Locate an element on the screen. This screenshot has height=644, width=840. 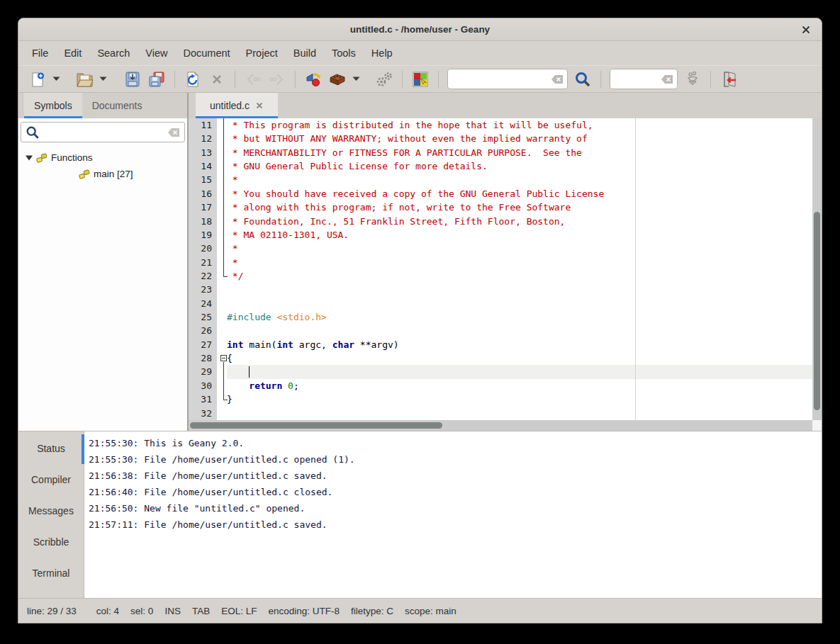
code-line: 19 * MA 02110-1301, USA. is located at coordinates (505, 235).